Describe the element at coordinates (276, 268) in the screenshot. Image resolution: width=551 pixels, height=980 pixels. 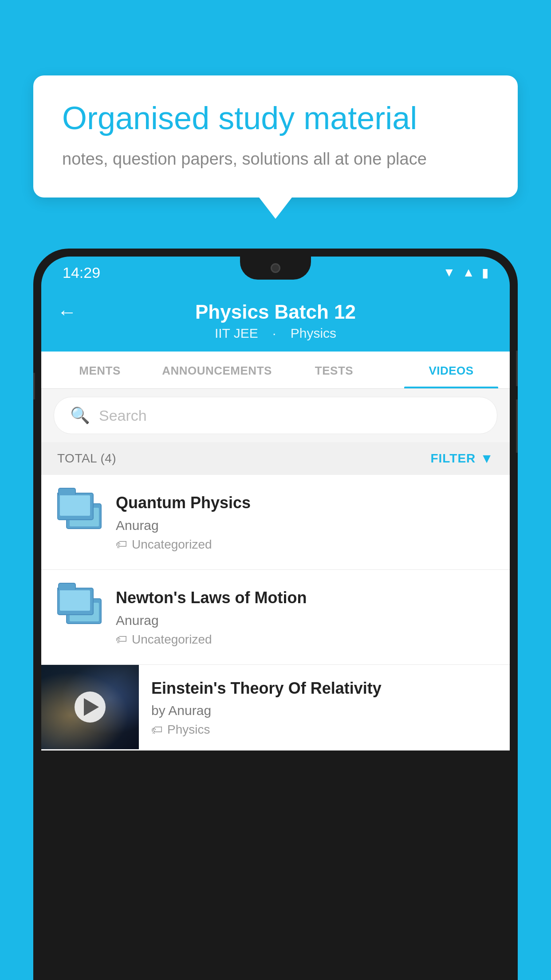
I see `notch` at that location.